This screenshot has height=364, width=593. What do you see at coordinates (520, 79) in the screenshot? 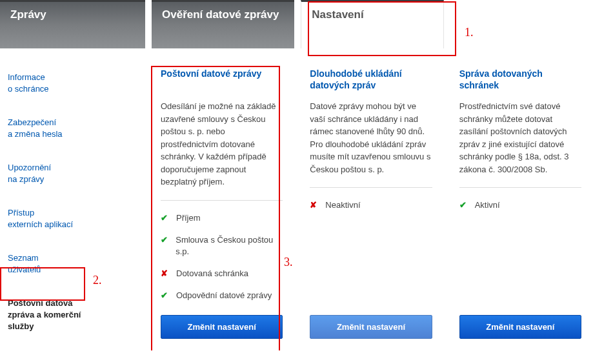
I see `panel-sponsored-title: Správa dotovaných schránek` at bounding box center [520, 79].